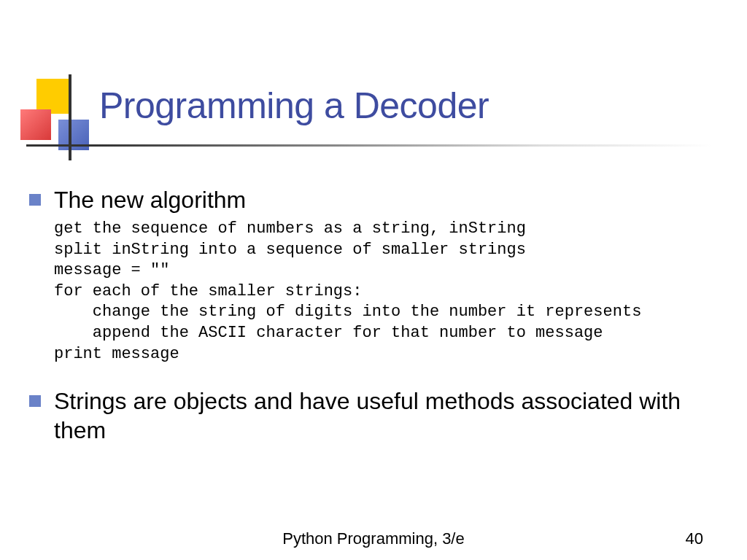  I want to click on logo-square-red, so click(36, 125).